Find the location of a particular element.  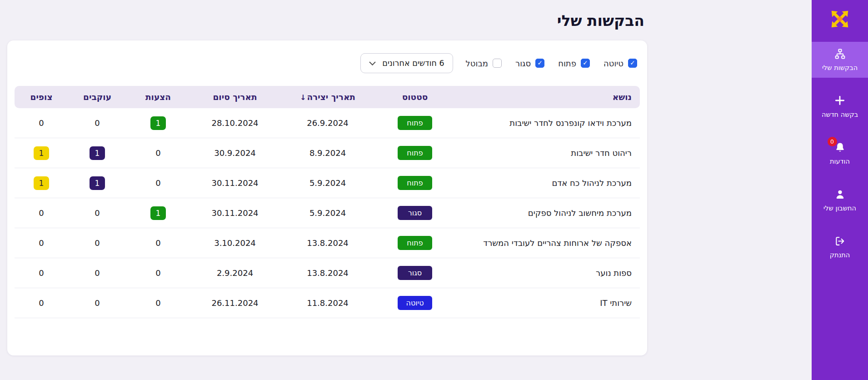

filter-label: סגור is located at coordinates (523, 64).